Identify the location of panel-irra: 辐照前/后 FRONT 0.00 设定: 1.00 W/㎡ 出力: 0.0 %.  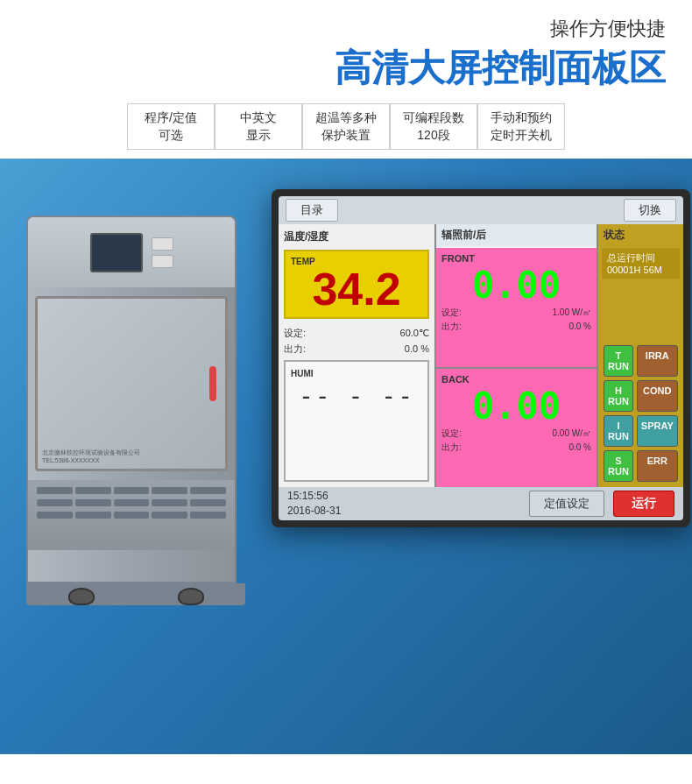
(517, 356).